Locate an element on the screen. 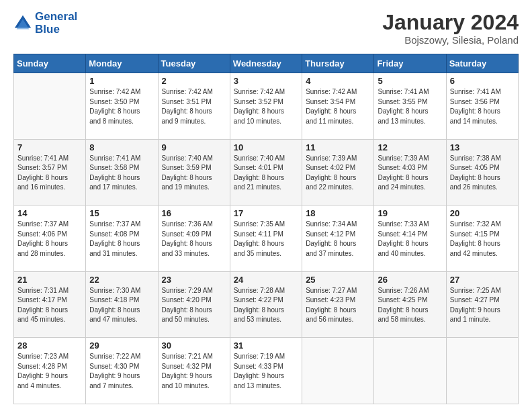  day-number: 9 is located at coordinates (194, 148).